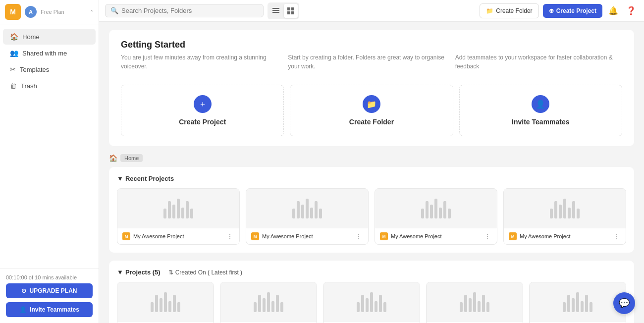 The height and width of the screenshot is (323, 644). Describe the element at coordinates (50, 12) in the screenshot. I see `sidebar-header: M A Free Plan ⌃` at that location.